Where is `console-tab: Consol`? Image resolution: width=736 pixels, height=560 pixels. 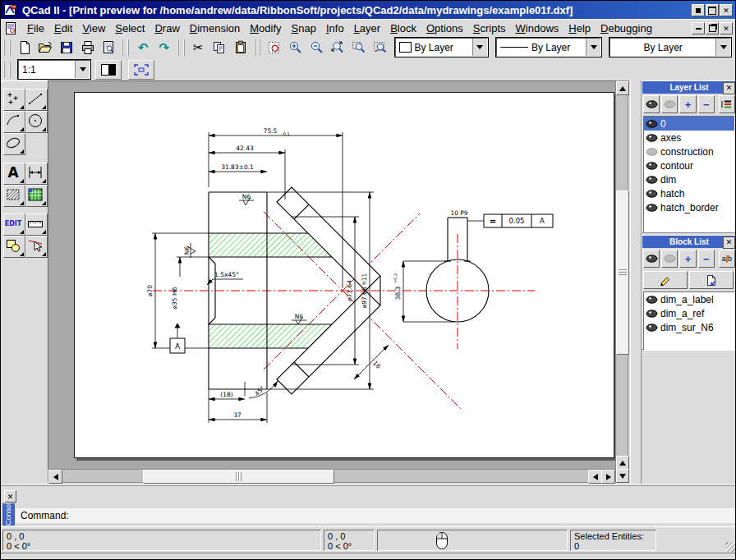 console-tab: Consol is located at coordinates (8, 514).